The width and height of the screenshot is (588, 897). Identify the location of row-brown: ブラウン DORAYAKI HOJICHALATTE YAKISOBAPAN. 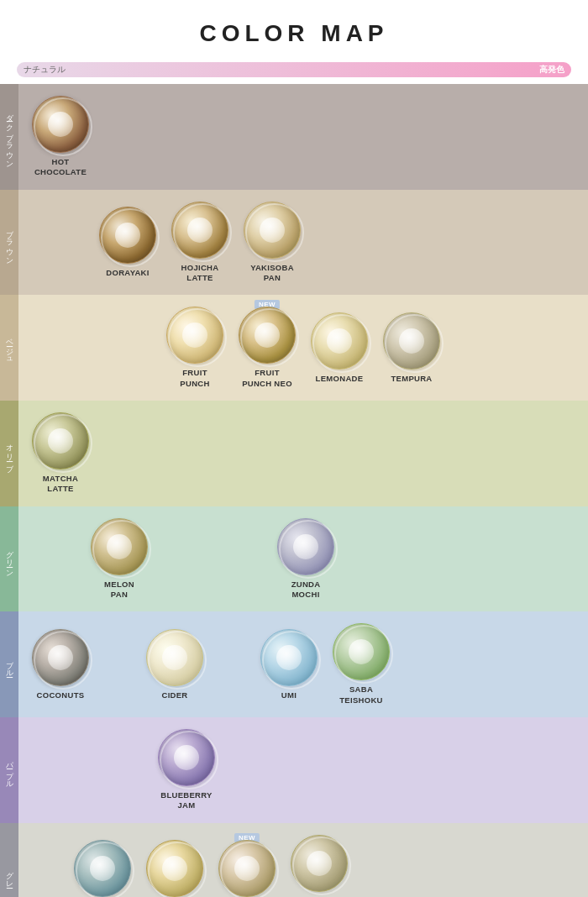
(294, 243).